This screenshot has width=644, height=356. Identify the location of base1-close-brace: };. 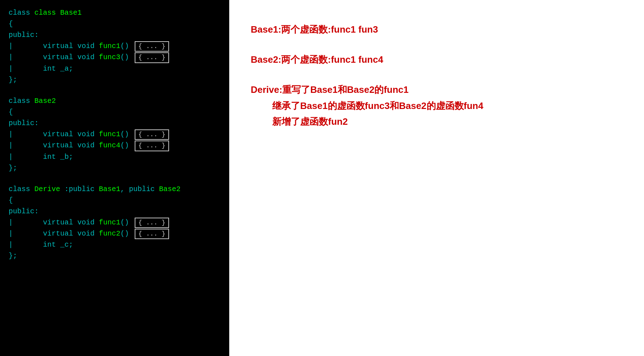
(115, 80).